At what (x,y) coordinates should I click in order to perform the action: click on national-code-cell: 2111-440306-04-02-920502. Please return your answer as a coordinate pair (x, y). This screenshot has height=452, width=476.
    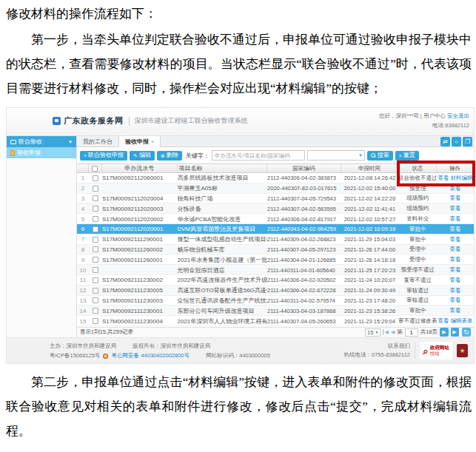
    Looking at the image, I should click on (304, 280).